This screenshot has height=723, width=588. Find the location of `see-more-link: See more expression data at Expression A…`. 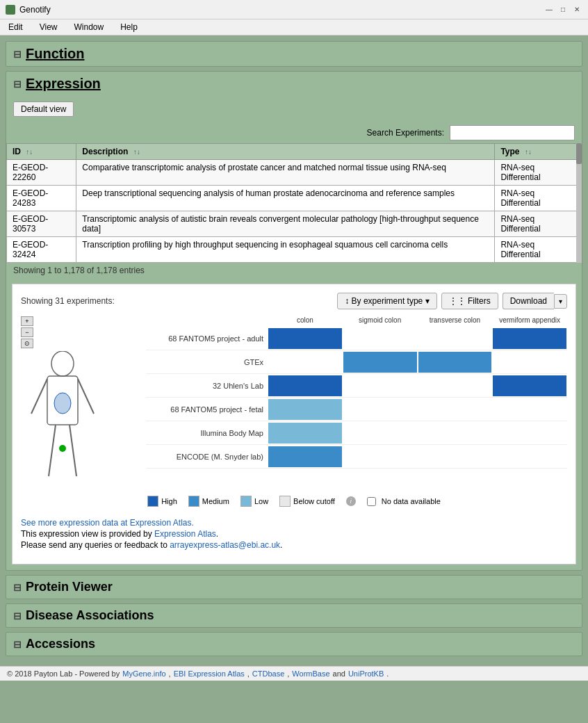

see-more-link: See more expression data at Expression A… is located at coordinates (107, 523).